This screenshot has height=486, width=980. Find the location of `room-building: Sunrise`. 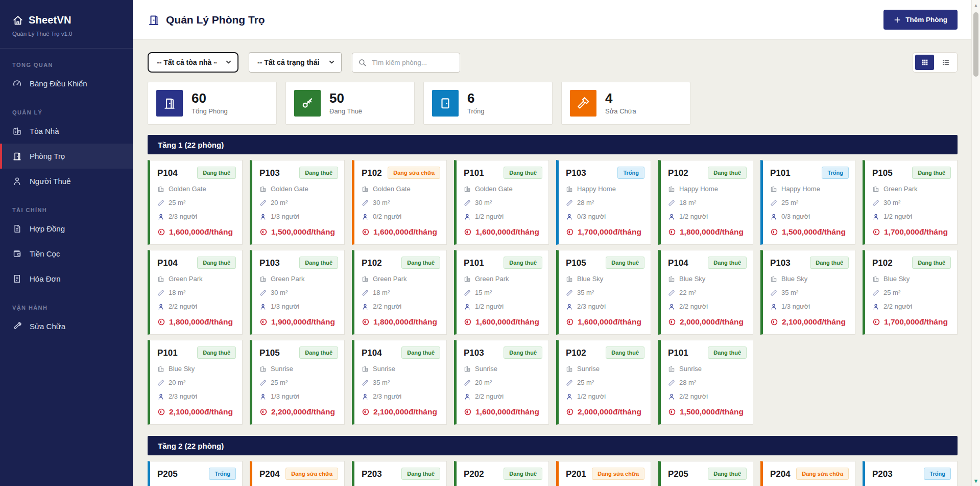

room-building: Sunrise is located at coordinates (384, 369).